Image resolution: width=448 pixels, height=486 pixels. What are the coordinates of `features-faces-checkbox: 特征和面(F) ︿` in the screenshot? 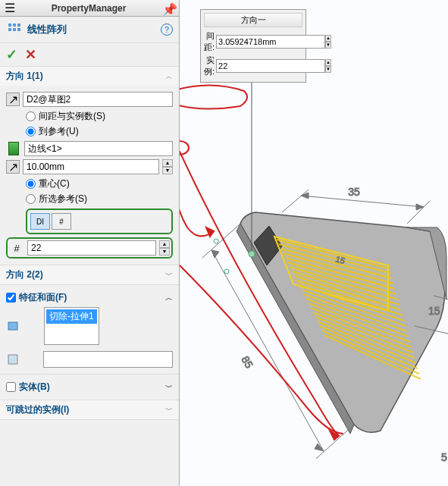 It's located at (89, 297).